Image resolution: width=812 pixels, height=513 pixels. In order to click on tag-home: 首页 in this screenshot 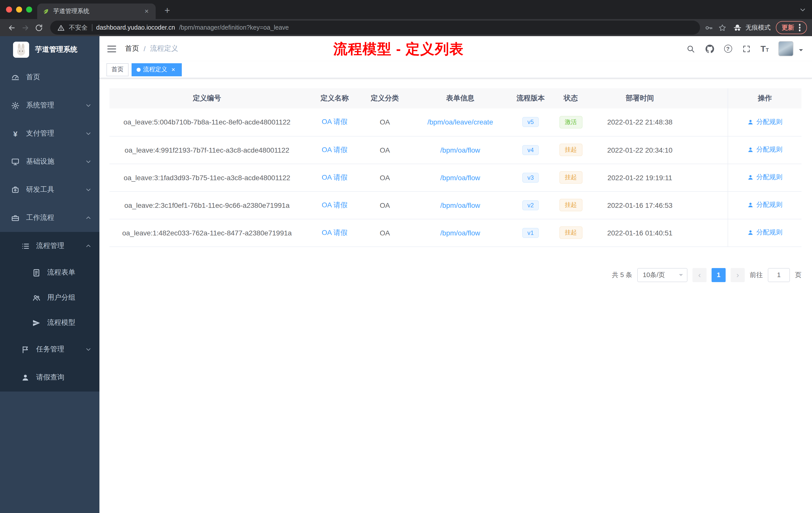, I will do `click(117, 69)`.